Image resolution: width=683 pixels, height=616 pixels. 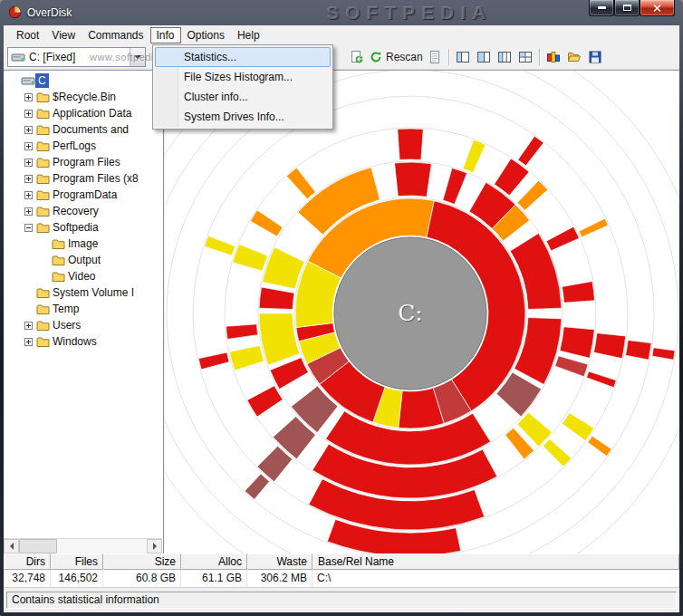 What do you see at coordinates (42, 81) in the screenshot?
I see `tree-item-label: C` at bounding box center [42, 81].